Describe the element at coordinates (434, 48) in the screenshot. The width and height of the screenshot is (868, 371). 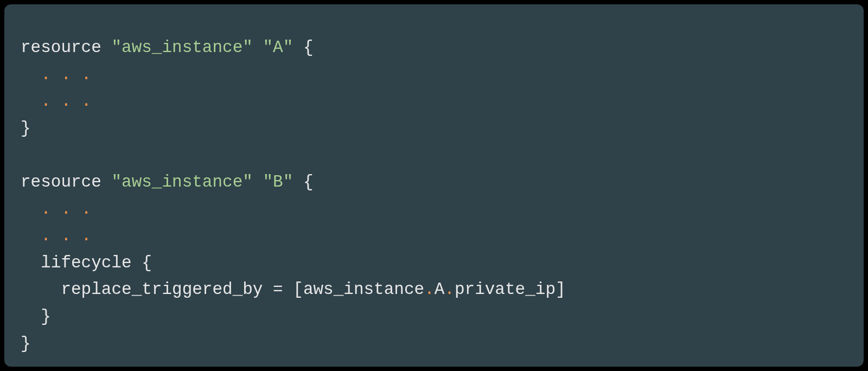
I see `code-line: resource "aws_instance" "A" {` at that location.